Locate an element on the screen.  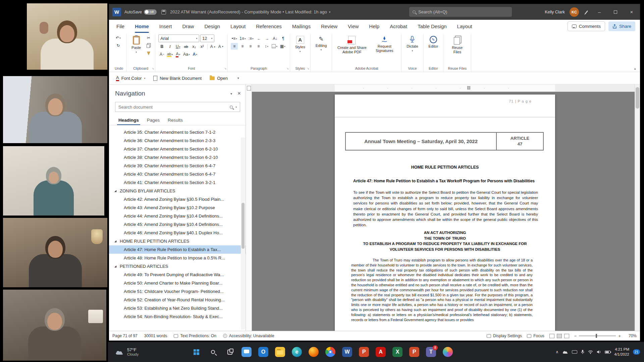
taskbar-search-button is located at coordinates (213, 352).